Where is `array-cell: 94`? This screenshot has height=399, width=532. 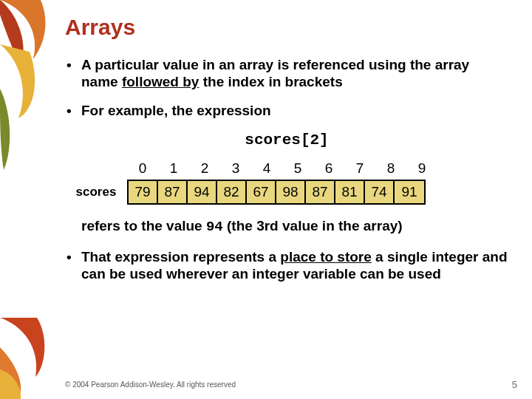 array-cell: 94 is located at coordinates (202, 192).